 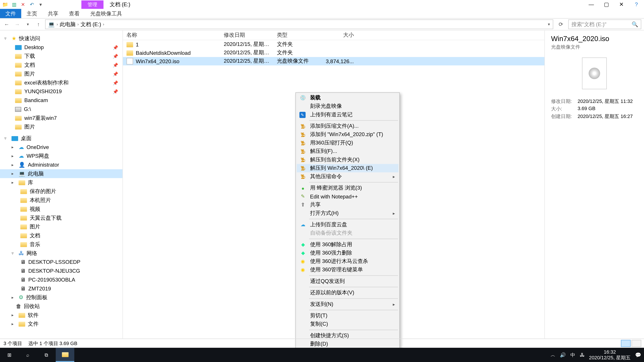 What do you see at coordinates (348, 134) in the screenshot?
I see `menu-item: 🗜添加到 "Win7x64_2020.zip" (T)` at bounding box center [348, 134].